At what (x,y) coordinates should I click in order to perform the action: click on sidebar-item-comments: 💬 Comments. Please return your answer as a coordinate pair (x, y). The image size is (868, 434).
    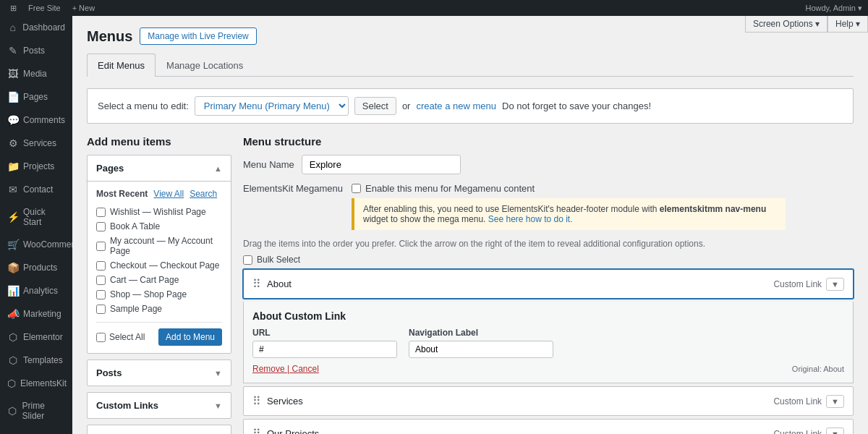
    Looking at the image, I should click on (36, 120).